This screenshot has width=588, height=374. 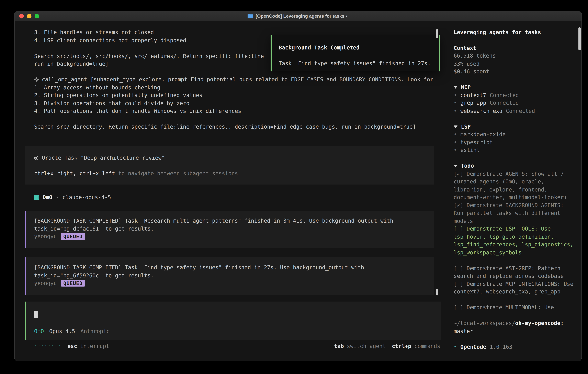 What do you see at coordinates (228, 103) in the screenshot?
I see `transcript-line: 3. Division operations that could divide…` at bounding box center [228, 103].